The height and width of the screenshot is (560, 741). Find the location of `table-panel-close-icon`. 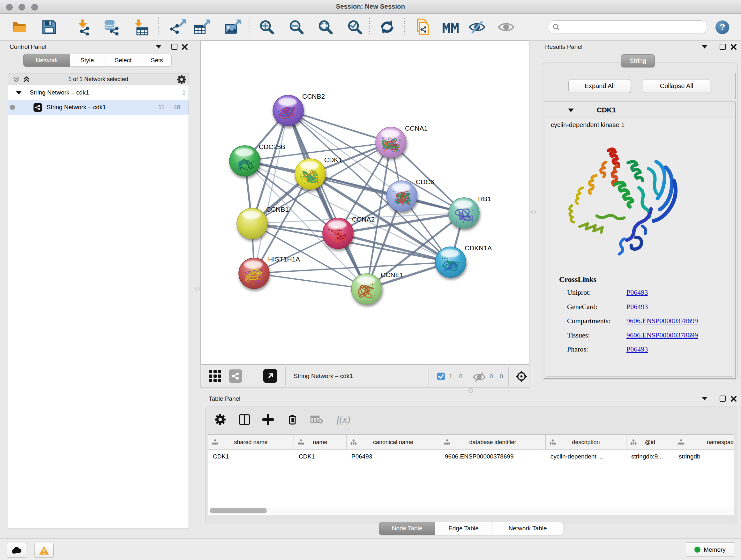

table-panel-close-icon is located at coordinates (734, 399).